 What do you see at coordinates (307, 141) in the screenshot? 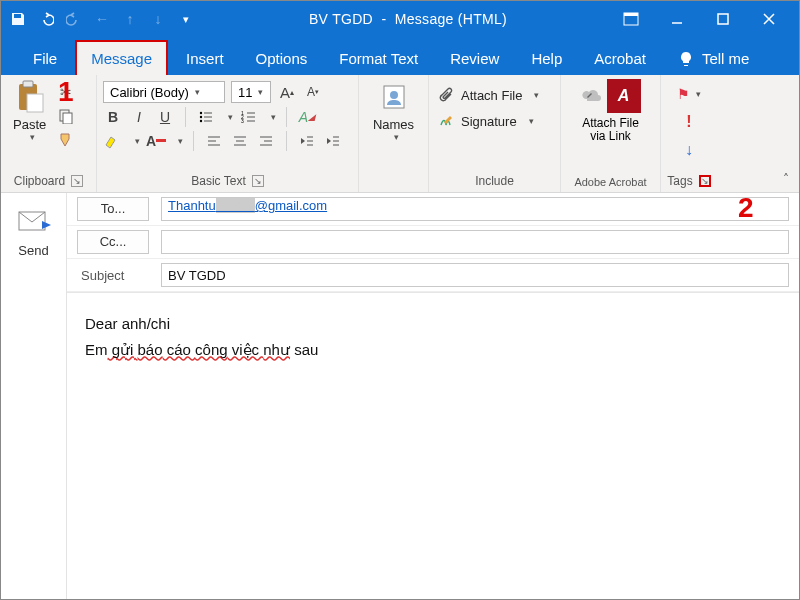
I see `decrease-indent-icon` at bounding box center [307, 141].